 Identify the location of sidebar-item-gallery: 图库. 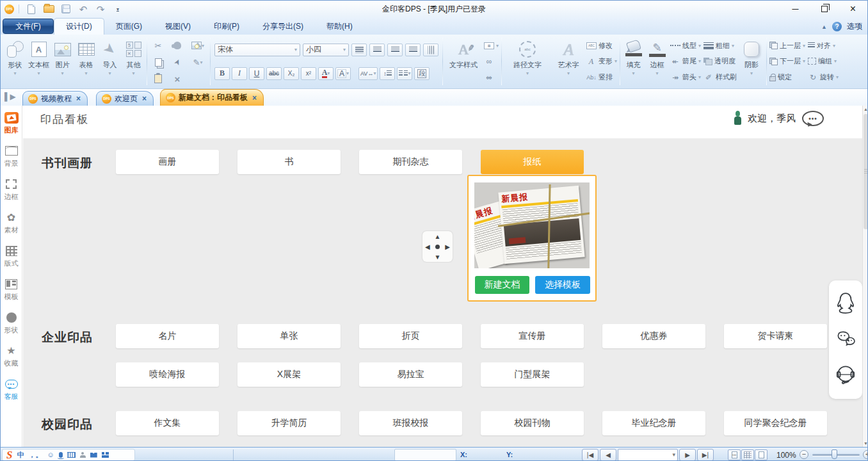
(12, 122).